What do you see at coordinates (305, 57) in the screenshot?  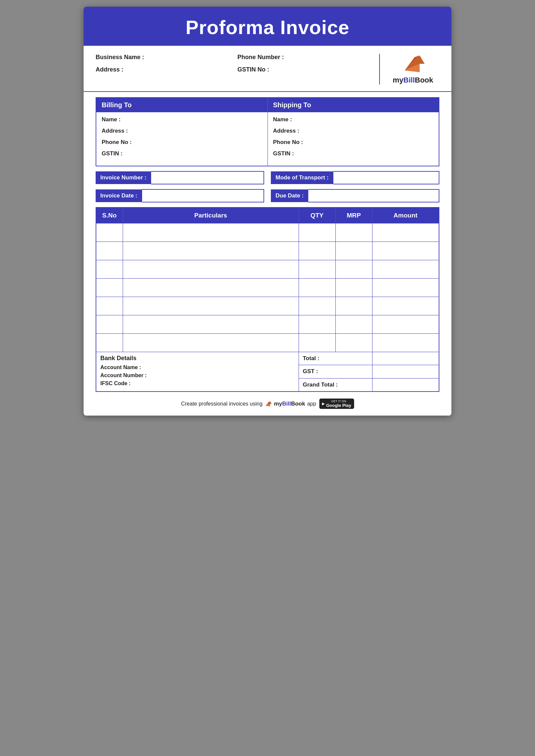 I see `business-phone-label: Phone Number :` at bounding box center [305, 57].